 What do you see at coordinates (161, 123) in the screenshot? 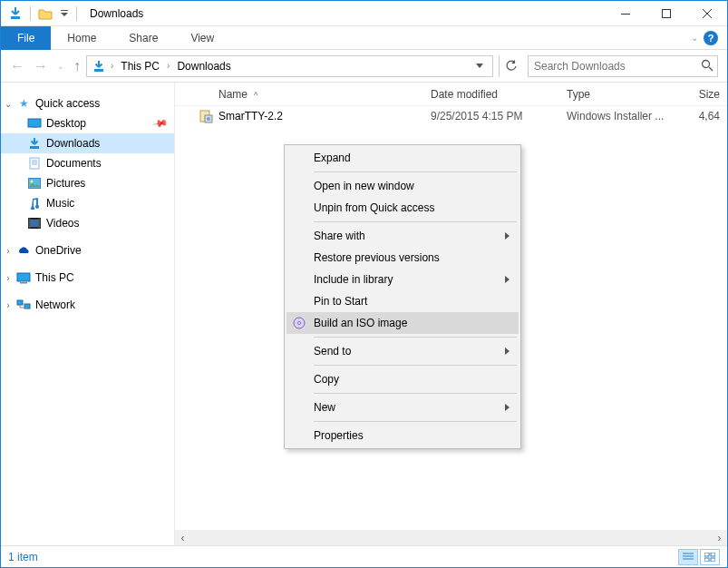
I see `pin-icon: 📌` at bounding box center [161, 123].